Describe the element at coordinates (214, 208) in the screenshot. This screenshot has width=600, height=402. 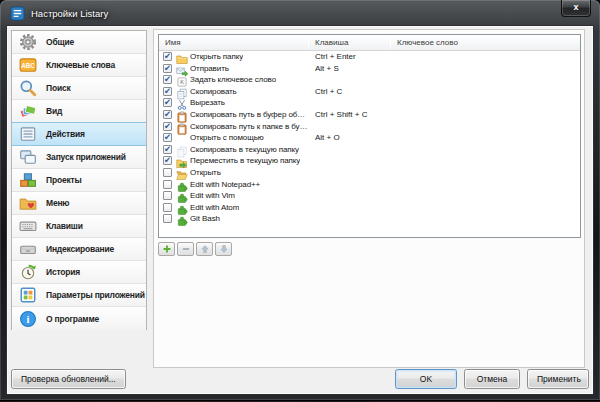
I see `action-name: Edit with Atom` at that location.